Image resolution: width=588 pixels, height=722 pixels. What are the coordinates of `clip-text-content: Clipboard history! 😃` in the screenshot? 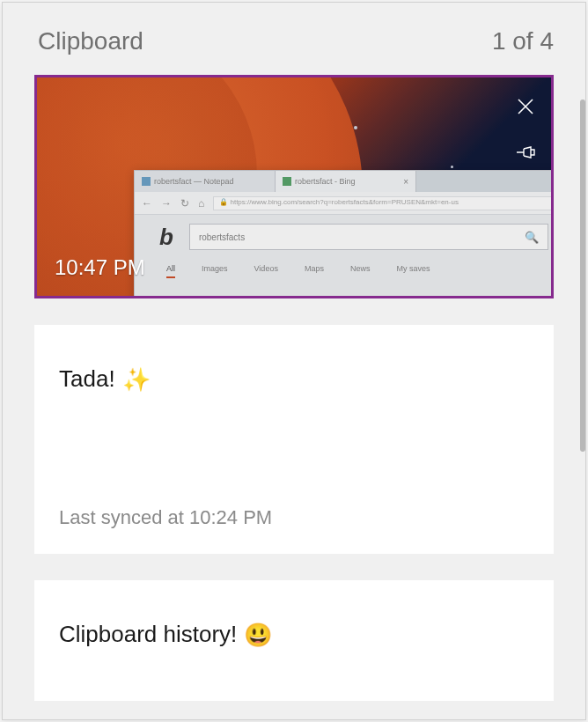 It's located at (294, 634).